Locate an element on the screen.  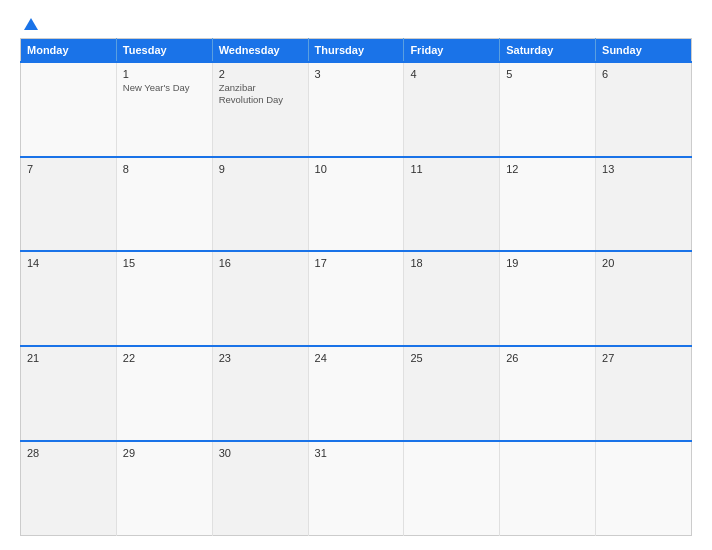
calendar-cell: 31 is located at coordinates (356, 488).